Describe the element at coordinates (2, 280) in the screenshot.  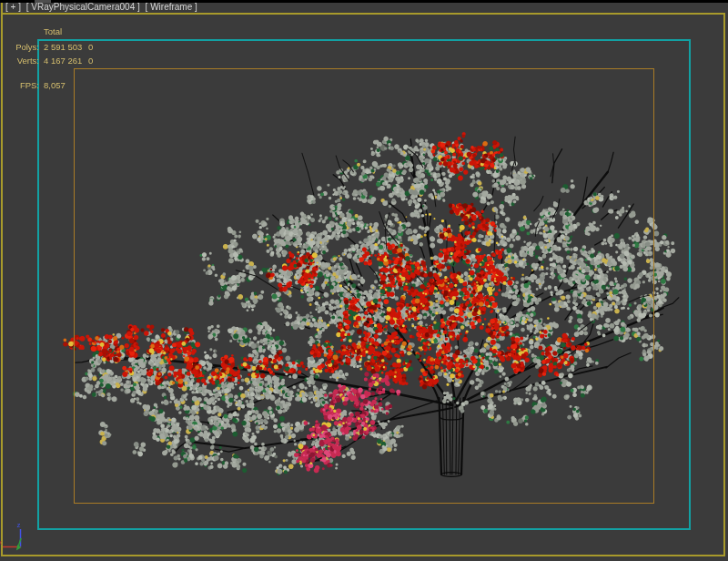
I see `active-viewport-border-left` at that location.